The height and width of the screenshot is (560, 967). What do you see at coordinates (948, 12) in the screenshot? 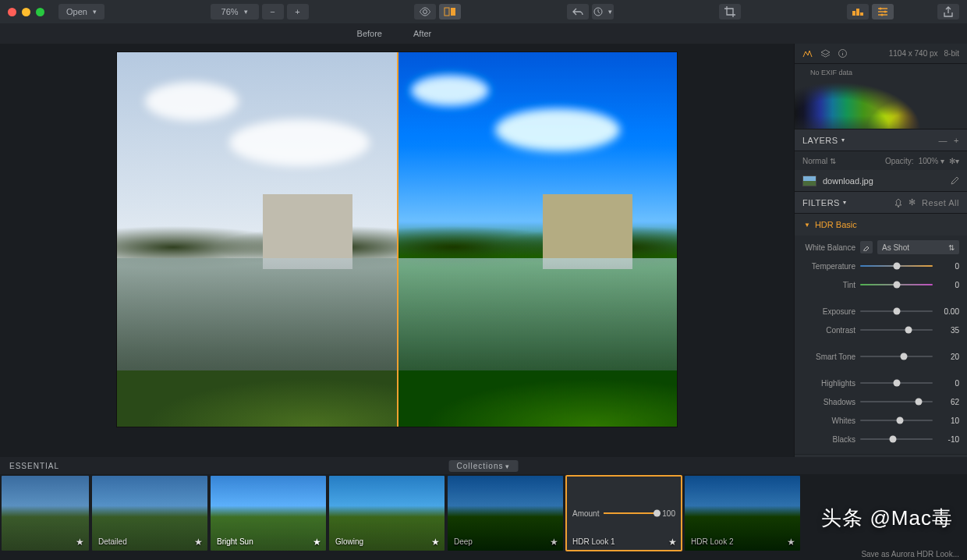
I see `export-button` at bounding box center [948, 12].